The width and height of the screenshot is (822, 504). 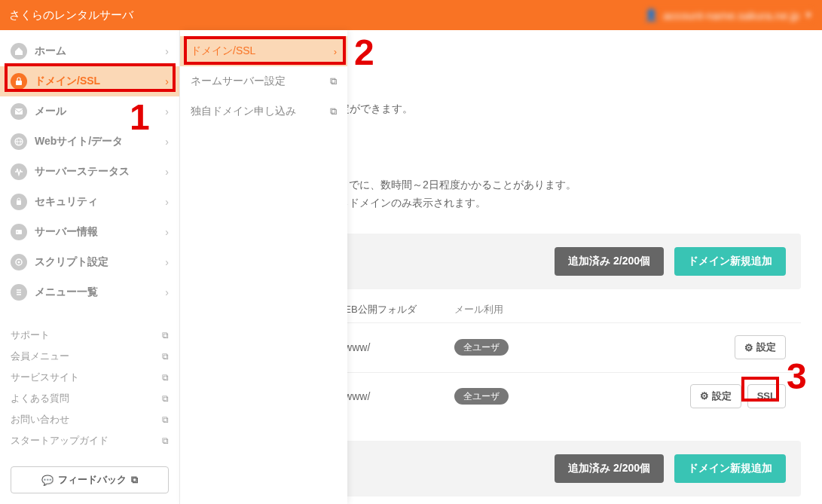 What do you see at coordinates (90, 170) in the screenshot?
I see `nav-list: ホーム › ドメイン/SSL › メール › Webサイト/データ › サーバー…` at bounding box center [90, 170].